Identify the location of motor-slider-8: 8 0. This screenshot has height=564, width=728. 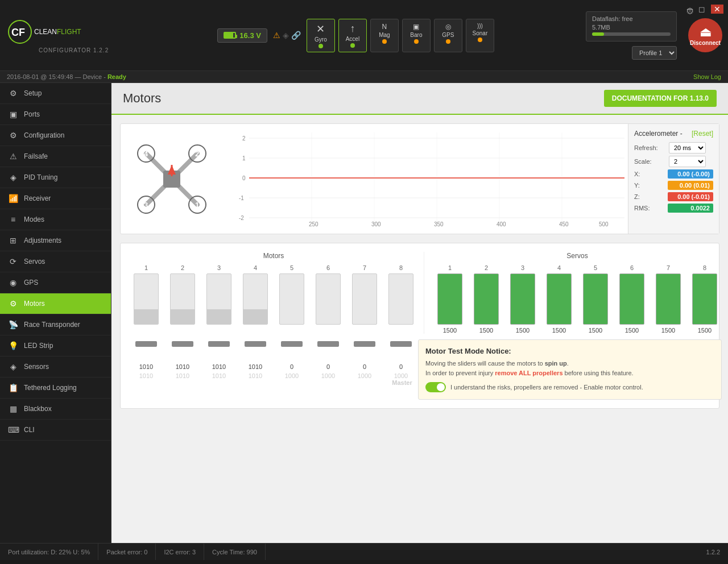
(401, 317).